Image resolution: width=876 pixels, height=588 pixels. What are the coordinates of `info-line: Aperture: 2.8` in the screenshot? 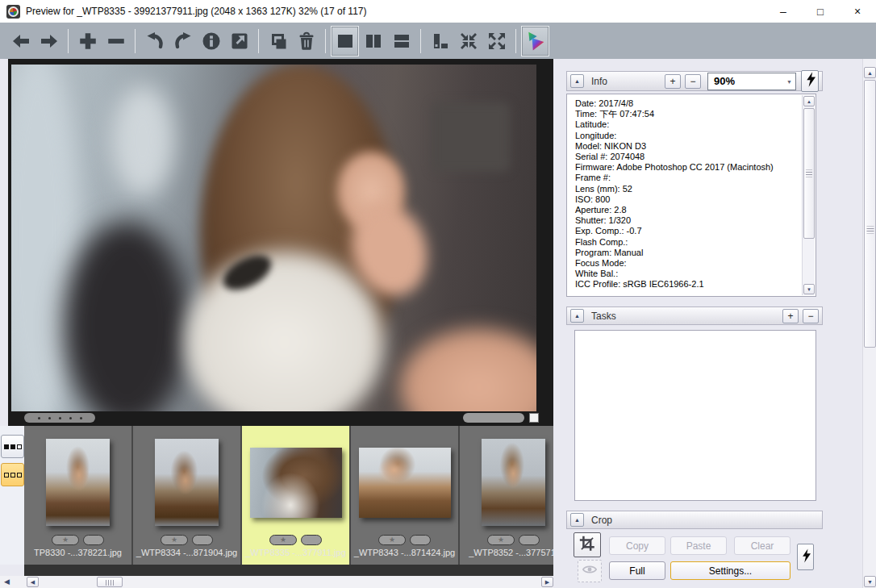 It's located at (686, 210).